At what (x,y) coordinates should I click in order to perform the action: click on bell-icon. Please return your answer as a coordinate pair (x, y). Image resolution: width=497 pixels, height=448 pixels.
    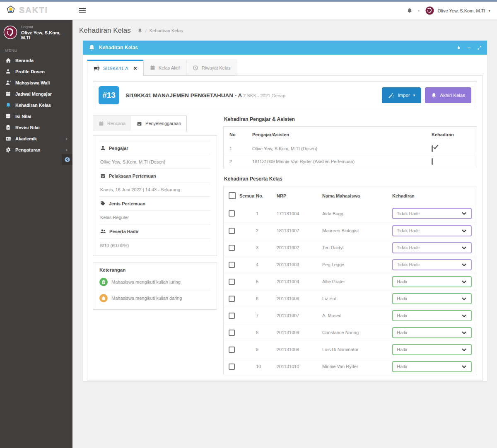
    Looking at the image, I should click on (140, 31).